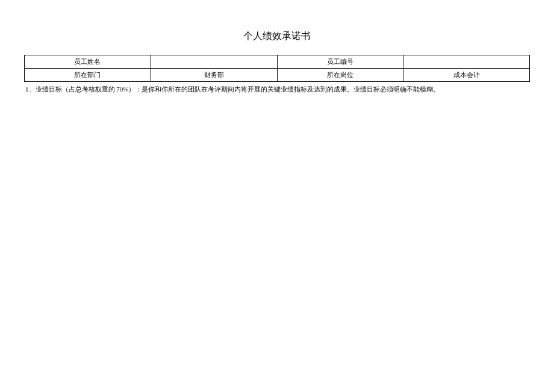 The width and height of the screenshot is (554, 392). What do you see at coordinates (214, 75) in the screenshot?
I see `department-value: 财务部` at bounding box center [214, 75].